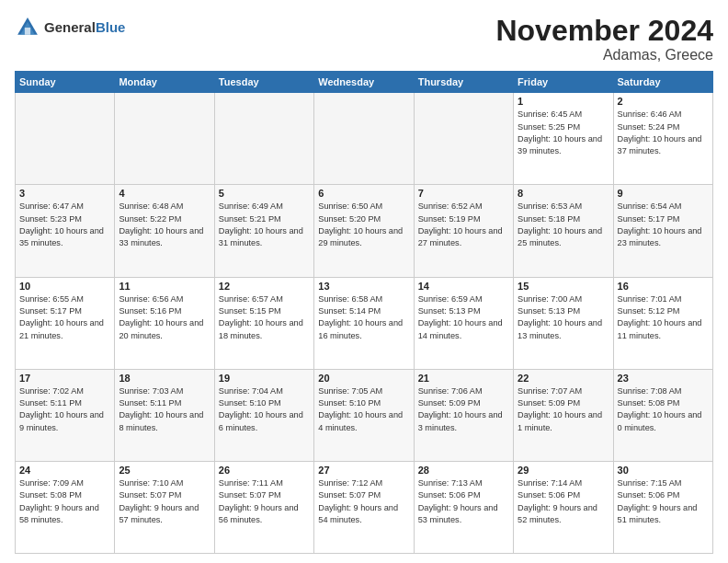  What do you see at coordinates (164, 286) in the screenshot?
I see `day-number: 11` at bounding box center [164, 286].